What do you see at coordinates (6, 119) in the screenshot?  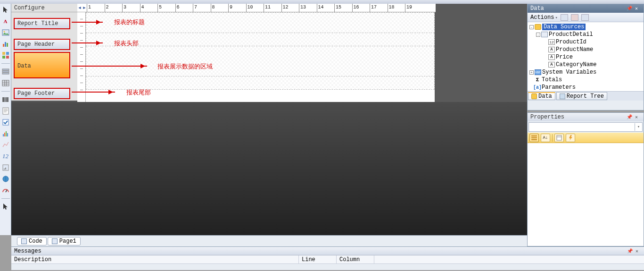 I see `toolbox: A 12` at bounding box center [6, 119].